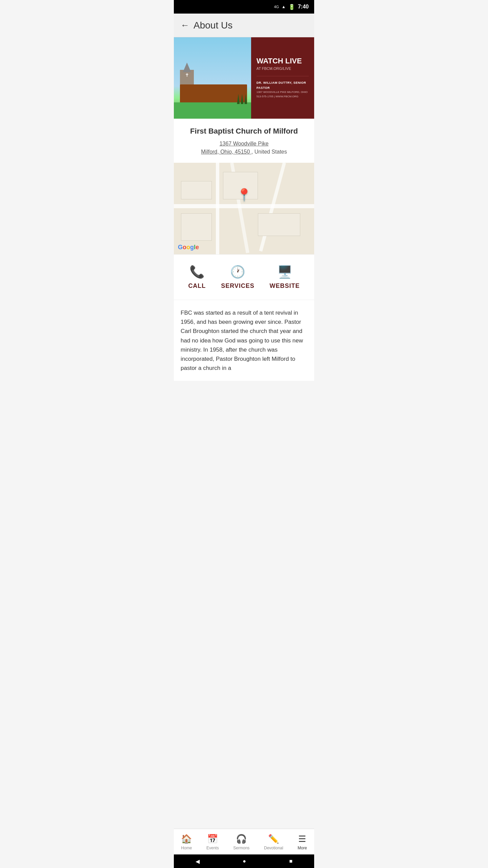  Describe the element at coordinates (285, 286) in the screenshot. I see `website-label: WEBSITE` at that location.